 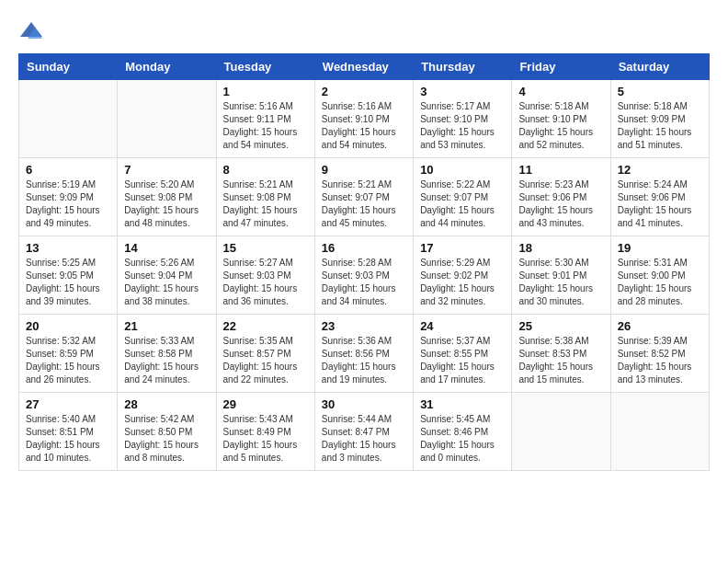 What do you see at coordinates (167, 432) in the screenshot?
I see `calendar-cell: 28Sunrise: 5:42 AM Sunset: 8:50 PM Dayli…` at bounding box center [167, 432].